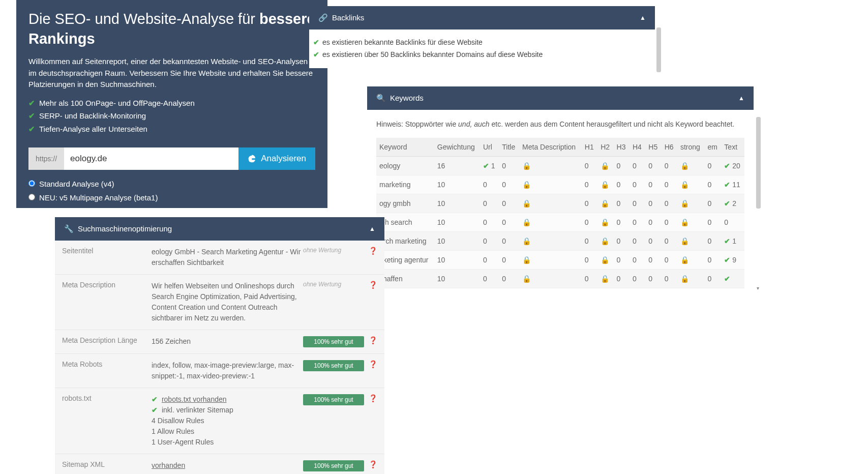  I want to click on robots-link: robots.txt vorhanden, so click(194, 399).